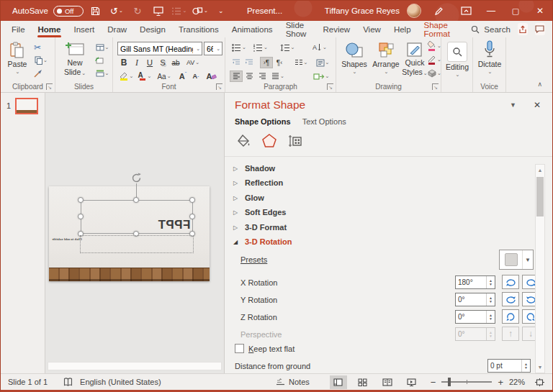 The height and width of the screenshot is (392, 553). Describe the element at coordinates (540, 170) in the screenshot. I see `scroll-up-arrow: ▲` at that location.